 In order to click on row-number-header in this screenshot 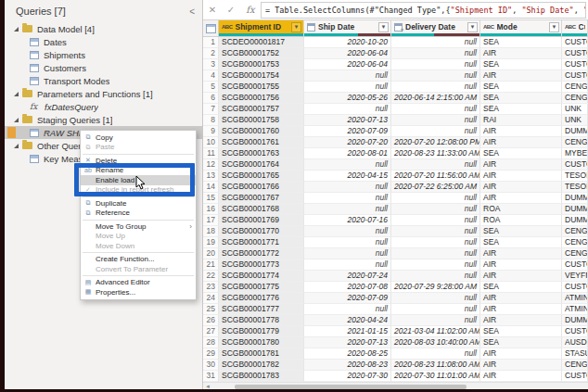, I will do `click(211, 28)`.